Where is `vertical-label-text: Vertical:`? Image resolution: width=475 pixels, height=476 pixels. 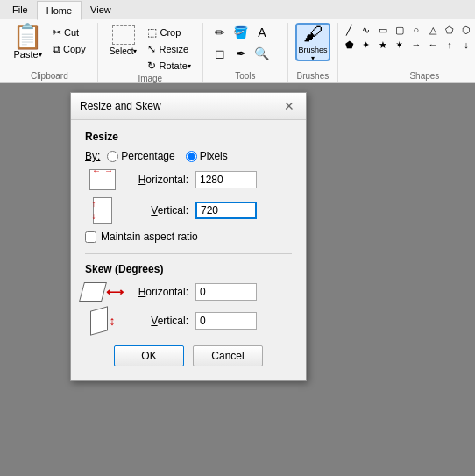
vertical-label-text: Vertical: is located at coordinates (170, 210).